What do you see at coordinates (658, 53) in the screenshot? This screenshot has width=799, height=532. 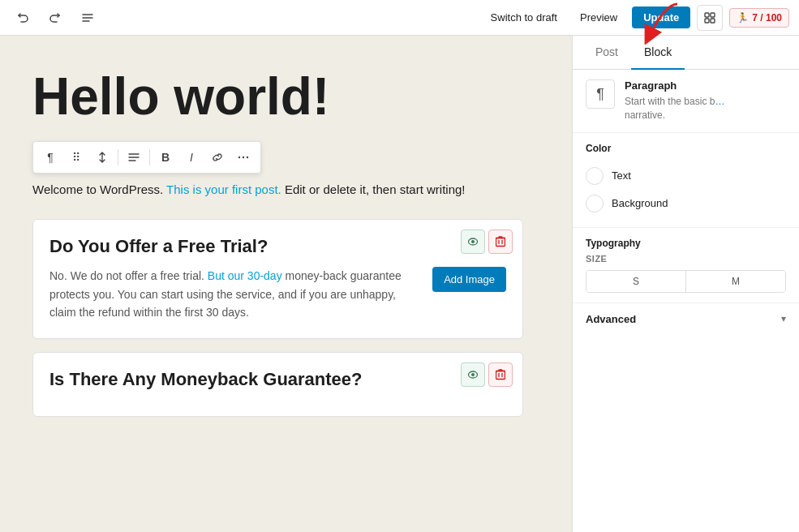 I see `tab-block: Block` at bounding box center [658, 53].